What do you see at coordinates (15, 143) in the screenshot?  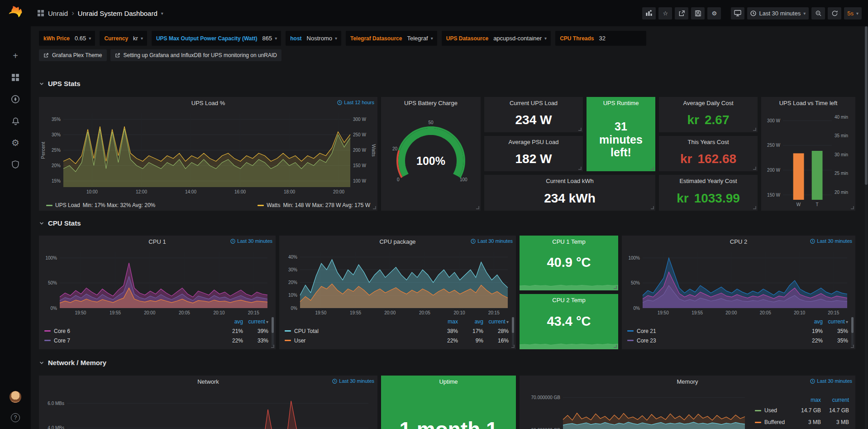 I see `configuration-gear-icon: ⚙` at bounding box center [15, 143].